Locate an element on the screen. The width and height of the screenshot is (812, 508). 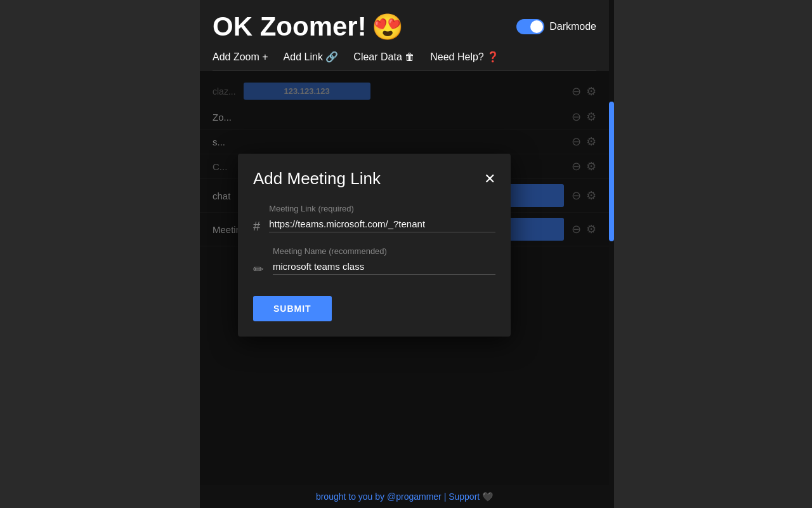
meeting-name-input is located at coordinates (384, 267).